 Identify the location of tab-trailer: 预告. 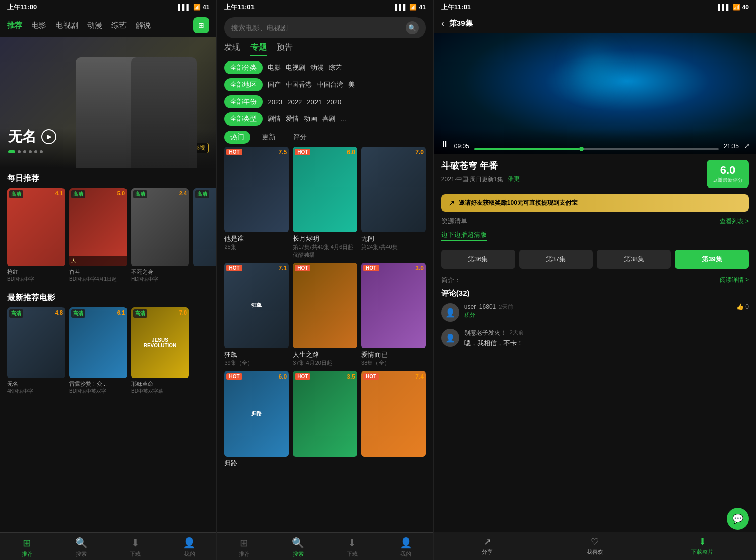
(285, 49).